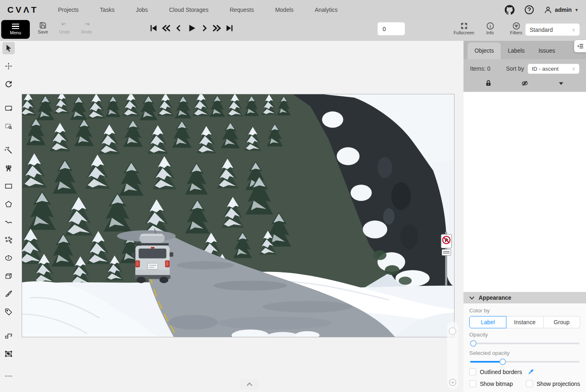 Image resolution: width=586 pixels, height=392 pixels. I want to click on color-by-label-option: Label, so click(488, 322).